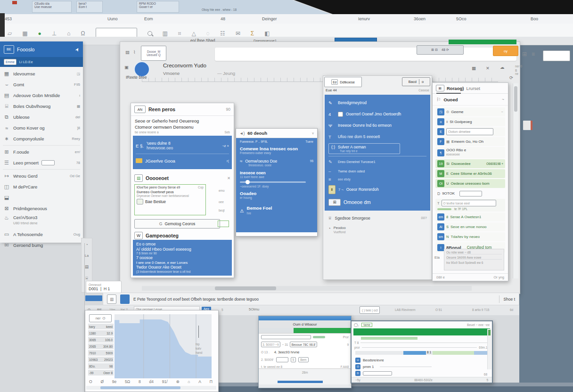  I want to click on menu-item: Ienurv, so click(364, 19).